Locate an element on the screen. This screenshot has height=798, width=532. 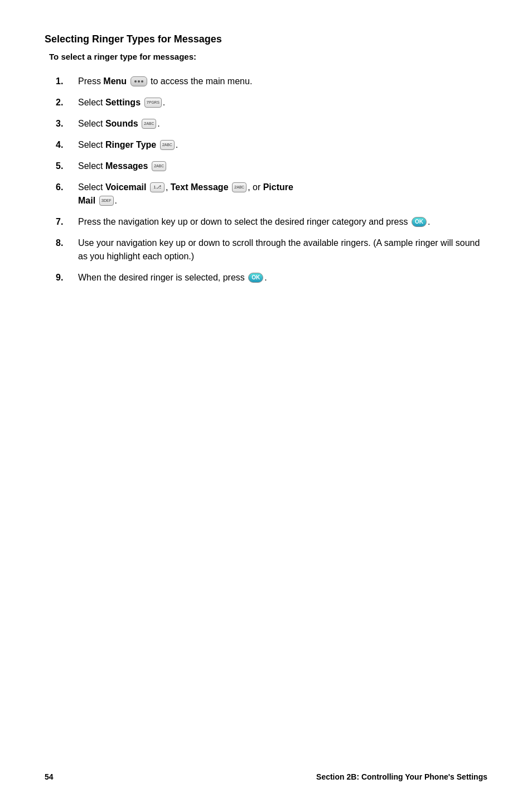
step-number-4: 4. is located at coordinates (65, 145).